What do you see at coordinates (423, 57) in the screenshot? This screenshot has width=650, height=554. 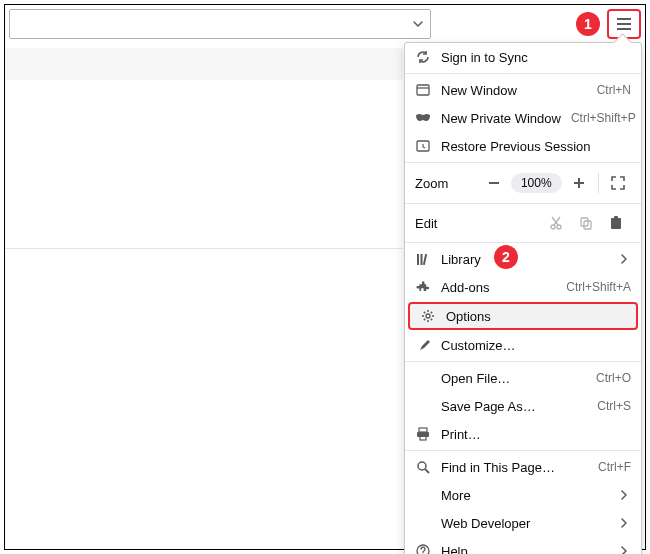 I see `sync-icon` at bounding box center [423, 57].